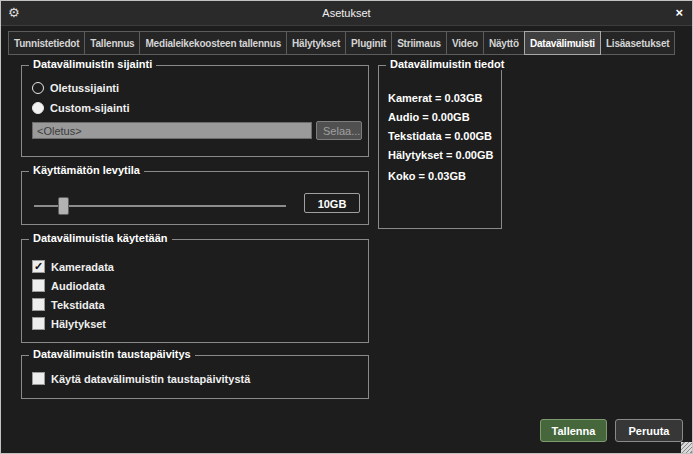 The width and height of the screenshot is (693, 454). I want to click on checkbox-kameradata, so click(38, 266).